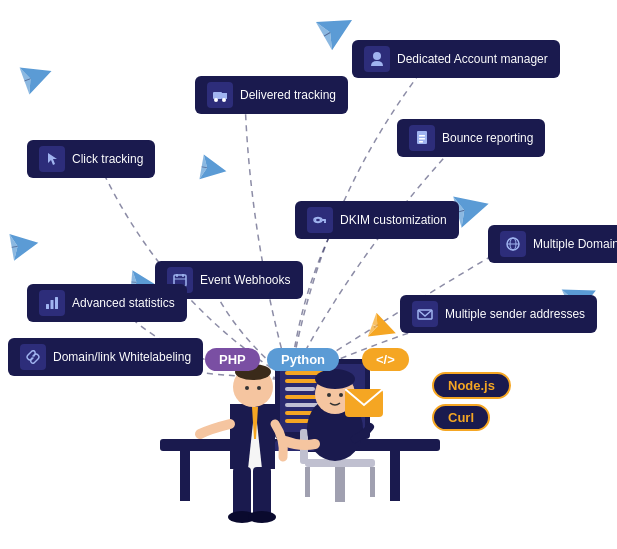  I want to click on feature-domain-whitelabel: Domain/link Whitelabeling, so click(106, 357).